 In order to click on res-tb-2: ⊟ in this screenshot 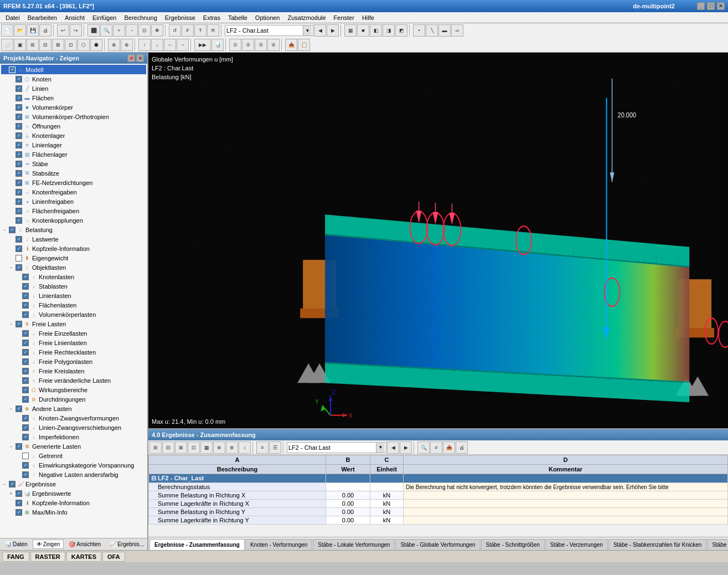, I will do `click(168, 448)`.